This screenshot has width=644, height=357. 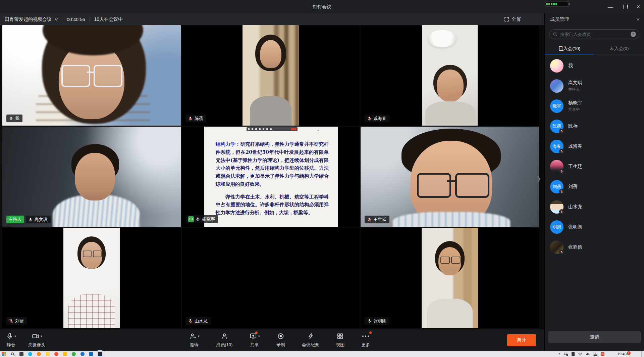 What do you see at coordinates (638, 7) in the screenshot?
I see `close-button: ×` at bounding box center [638, 7].